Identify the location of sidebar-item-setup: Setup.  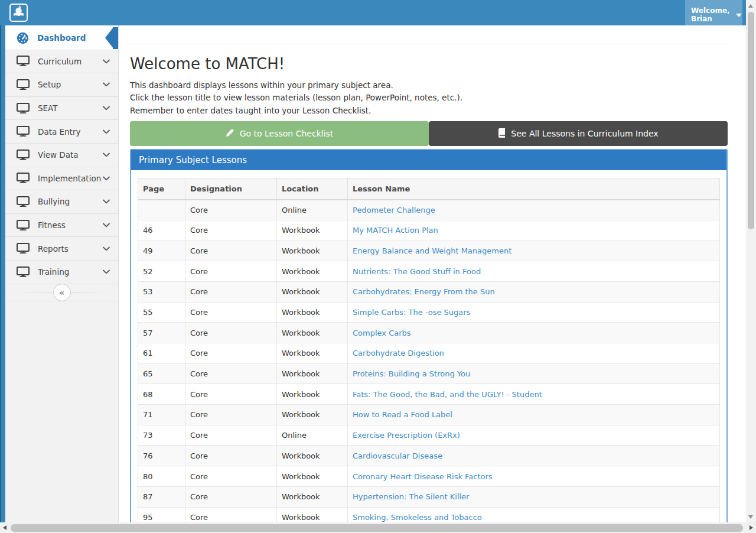
(61, 85).